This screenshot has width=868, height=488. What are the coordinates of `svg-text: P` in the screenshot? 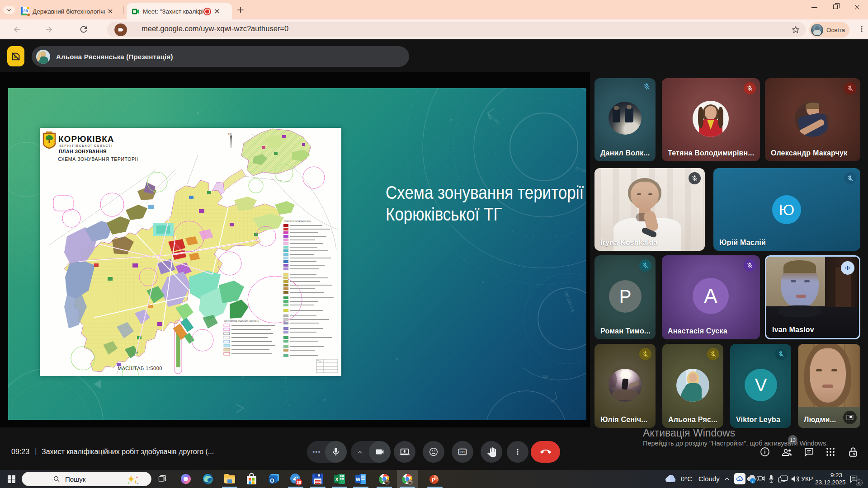 It's located at (433, 480).